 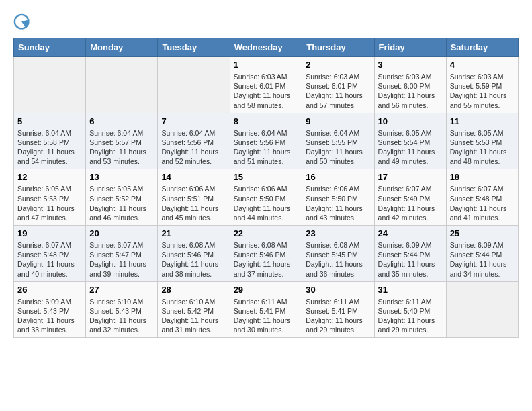 What do you see at coordinates (50, 259) in the screenshot?
I see `day-info: Sunrise: 6:07 AM Sunset: 5:48 PM Dayligh…` at bounding box center [50, 259].